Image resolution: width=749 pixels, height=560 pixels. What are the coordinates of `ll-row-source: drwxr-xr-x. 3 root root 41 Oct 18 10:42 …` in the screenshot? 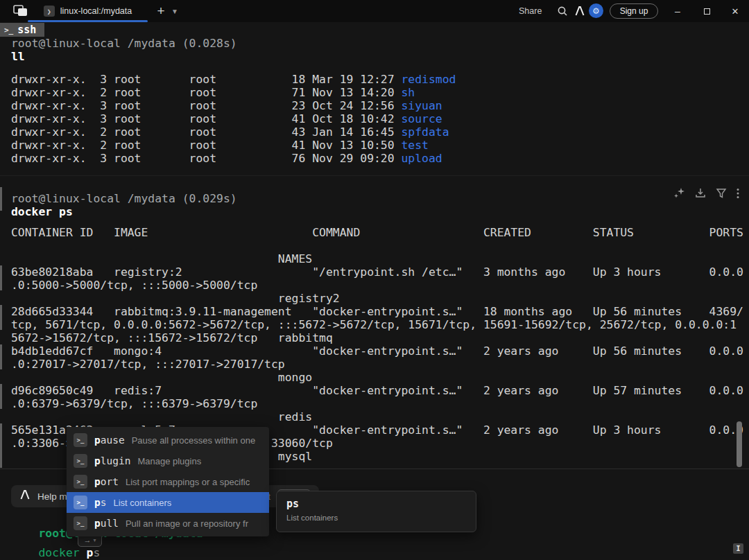 It's located at (233, 119).